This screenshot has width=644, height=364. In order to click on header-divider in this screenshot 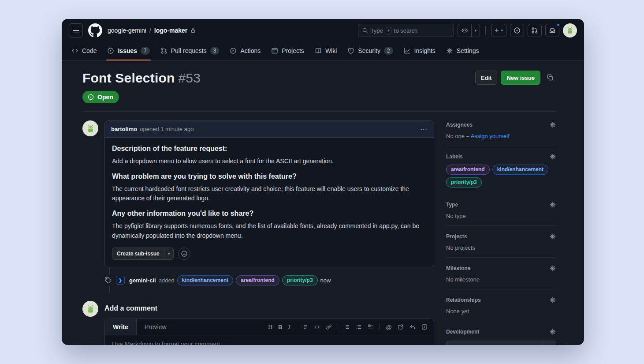, I will do `click(486, 30)`.